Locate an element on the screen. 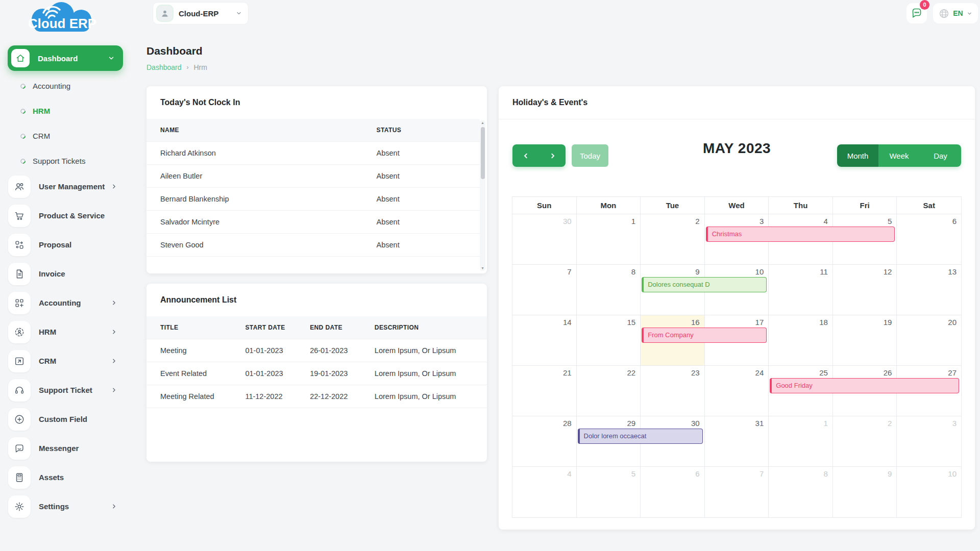 The image size is (980, 551). sidebar-item-label: Proposal is located at coordinates (55, 245).